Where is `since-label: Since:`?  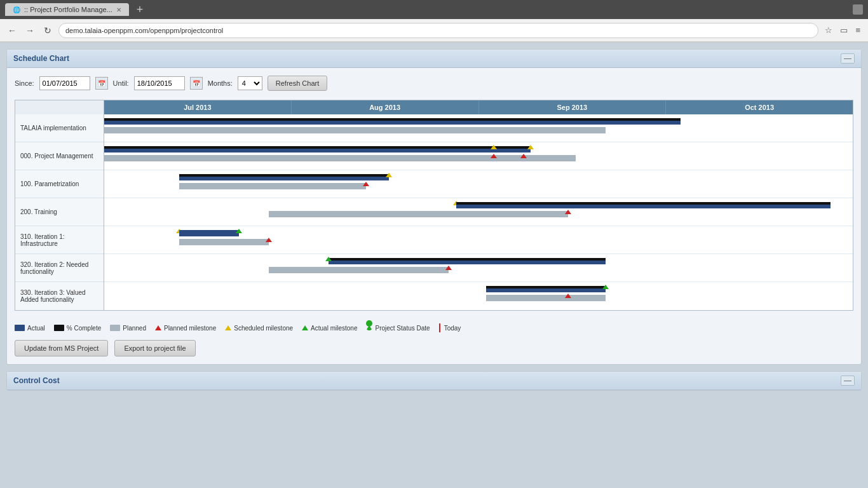 since-label: Since: is located at coordinates (24, 83).